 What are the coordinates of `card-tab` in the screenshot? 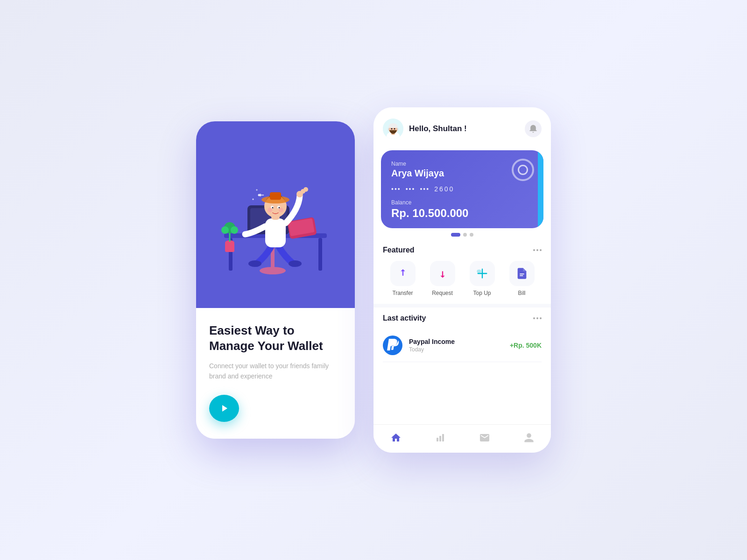 It's located at (541, 189).